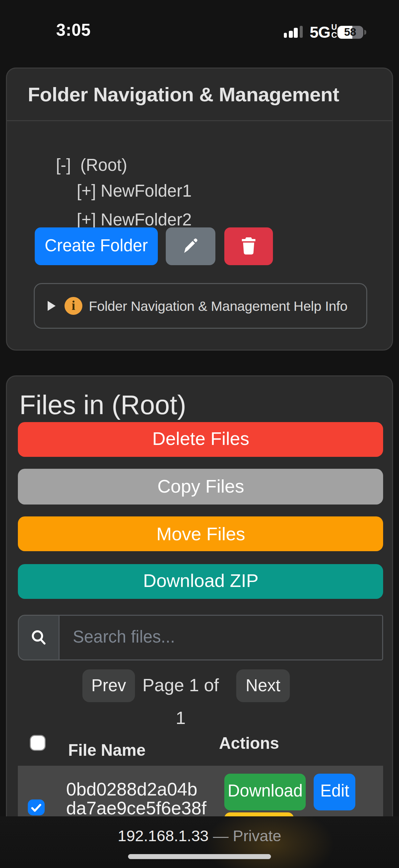  I want to click on rename-folder-button, so click(191, 246).